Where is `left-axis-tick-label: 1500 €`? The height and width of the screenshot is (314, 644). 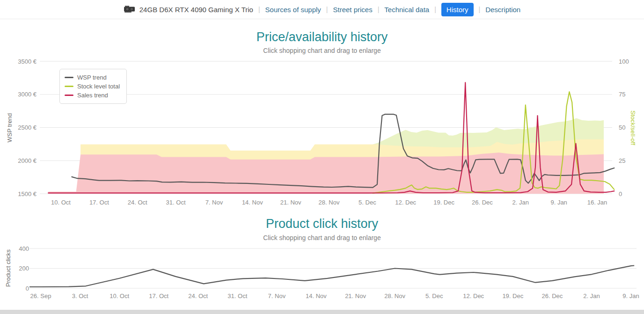 left-axis-tick-label: 1500 € is located at coordinates (27, 194).